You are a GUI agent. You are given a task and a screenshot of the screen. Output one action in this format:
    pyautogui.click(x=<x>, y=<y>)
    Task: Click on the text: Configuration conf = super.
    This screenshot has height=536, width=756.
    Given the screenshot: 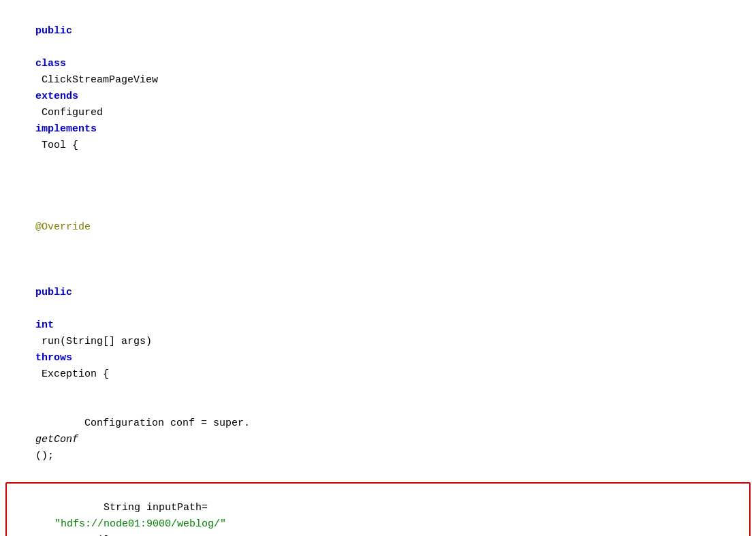 What is the action you would take?
    pyautogui.click(x=143, y=424)
    